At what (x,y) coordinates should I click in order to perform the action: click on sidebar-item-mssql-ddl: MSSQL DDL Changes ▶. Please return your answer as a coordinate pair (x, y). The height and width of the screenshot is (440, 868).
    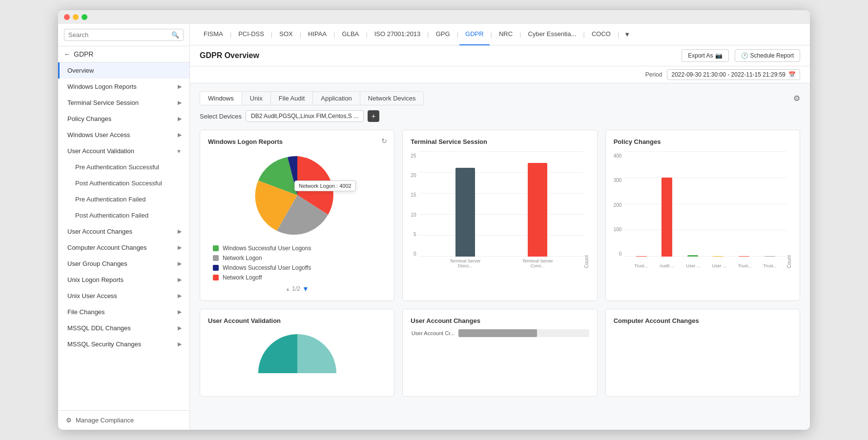
    Looking at the image, I should click on (124, 328).